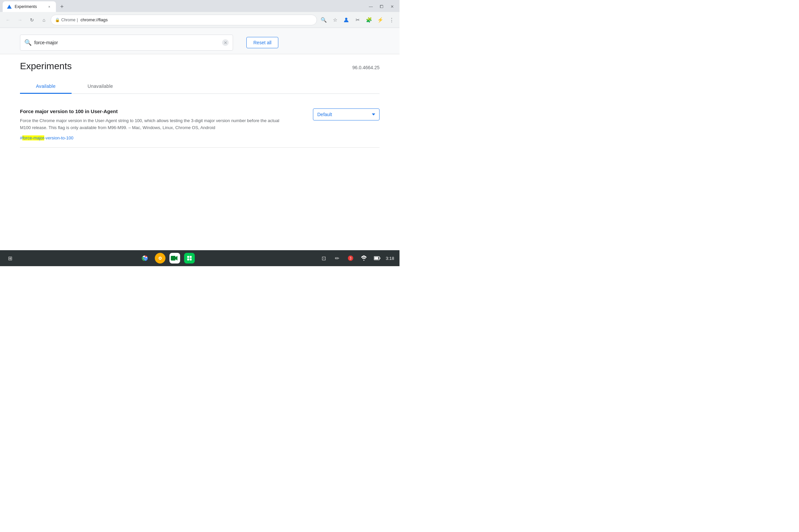  What do you see at coordinates (324, 20) in the screenshot?
I see `search-toolbar-icon: 🔍` at bounding box center [324, 20].